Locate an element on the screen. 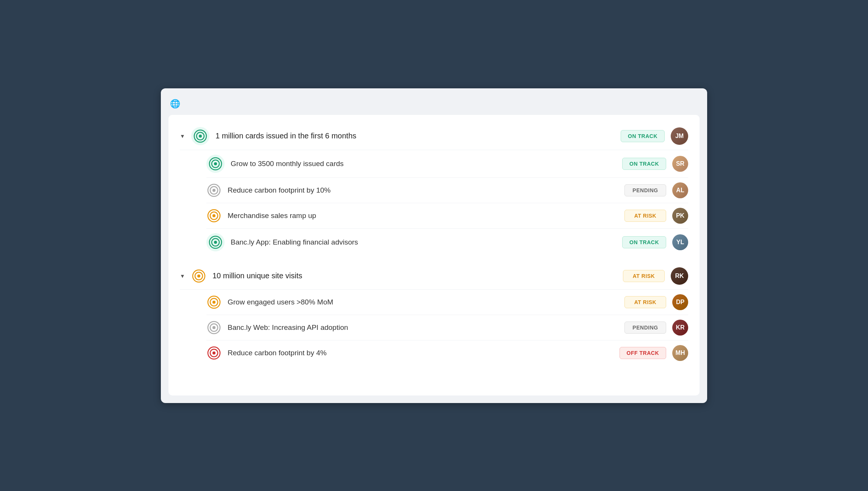 The height and width of the screenshot is (491, 868). sub-goals-container: Grow engaged users >80% MoMAT RISKDPBanc… is located at coordinates (447, 328).